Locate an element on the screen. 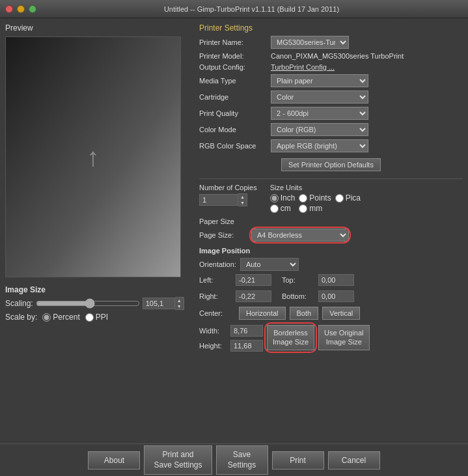  unit-pica-radio is located at coordinates (340, 198).